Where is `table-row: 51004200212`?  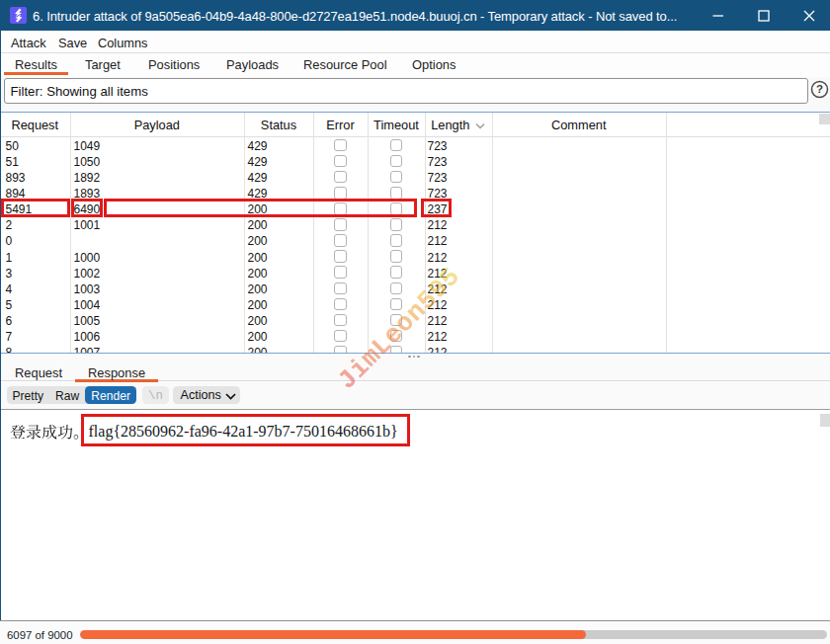 table-row: 51004200212 is located at coordinates (415, 305).